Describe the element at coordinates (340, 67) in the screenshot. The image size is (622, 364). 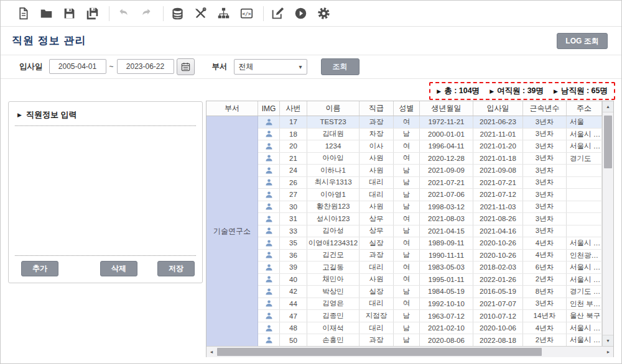
I see `search-button: 조회` at that location.